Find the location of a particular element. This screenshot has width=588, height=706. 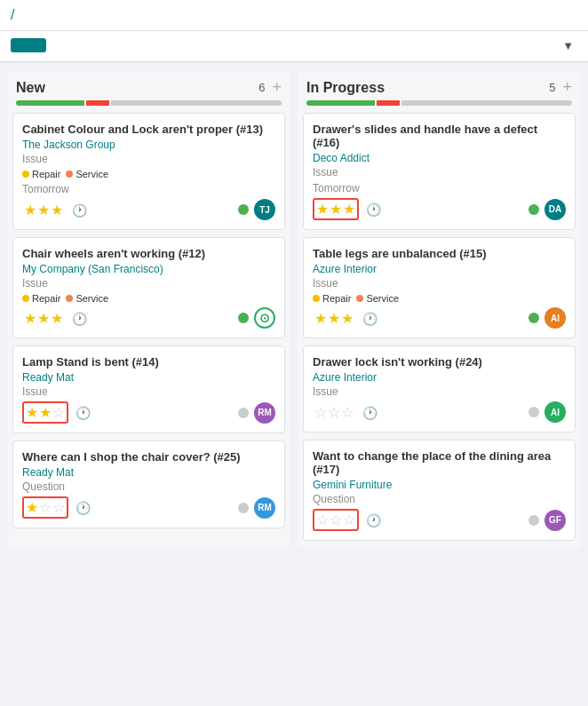

card-rating-area: ★★☆ 🕐 is located at coordinates (57, 412).